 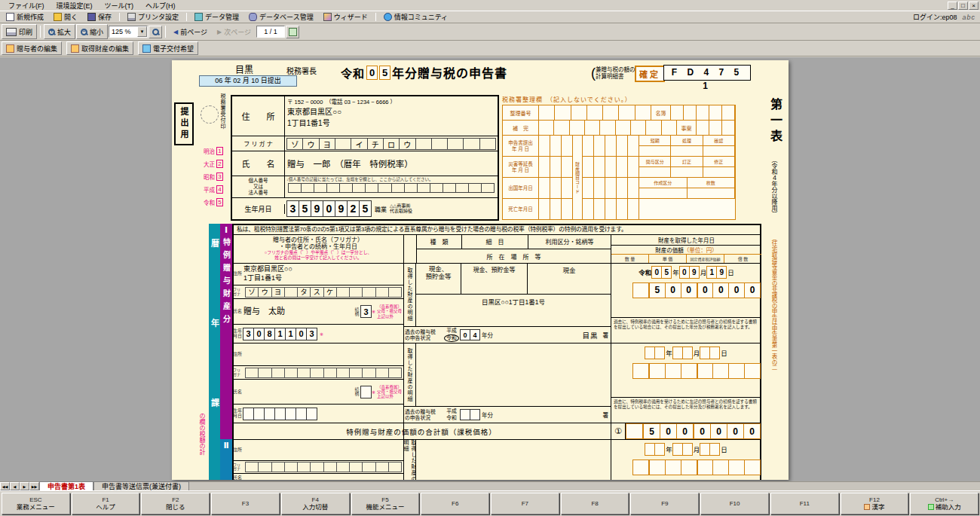 I want to click on first-sheet-button: ◀◀, so click(x=5, y=487).